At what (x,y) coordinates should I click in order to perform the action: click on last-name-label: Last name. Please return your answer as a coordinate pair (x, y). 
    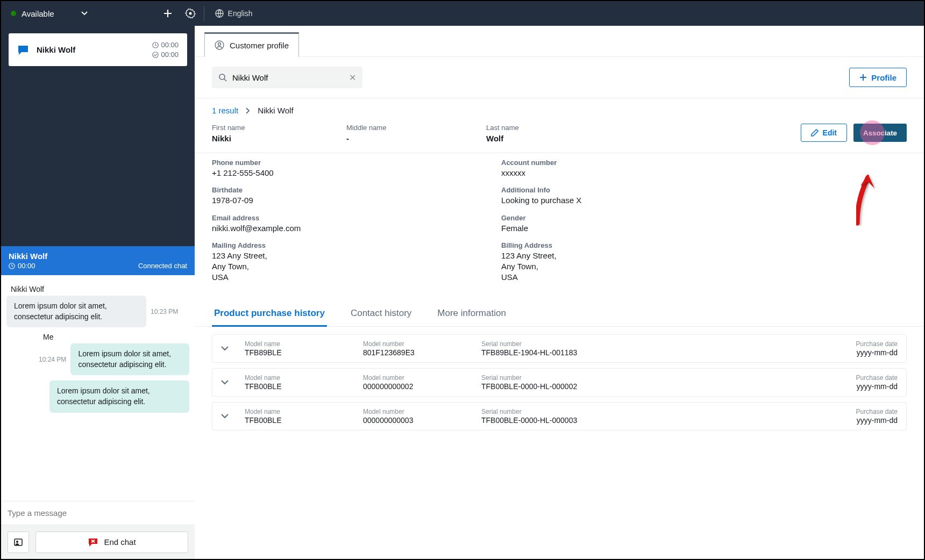
    Looking at the image, I should click on (553, 128).